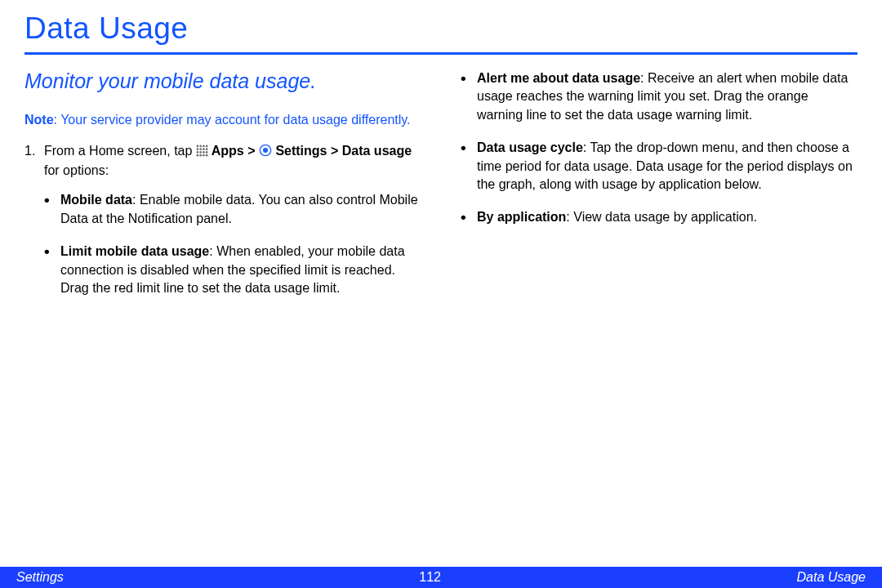 The height and width of the screenshot is (588, 882). Describe the element at coordinates (135, 252) in the screenshot. I see `bullet-label: Limit mobile data usage` at that location.